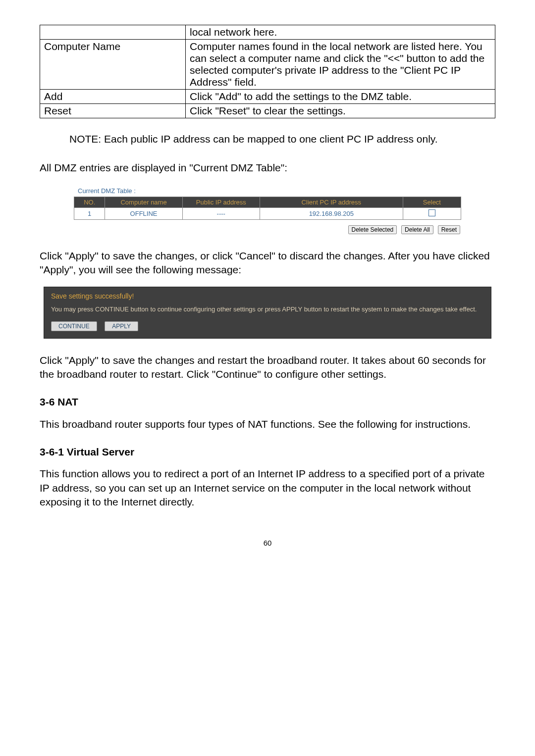  Describe the element at coordinates (268, 202) in the screenshot. I see `dmz-header-row: NO. Computer name Public IP address Clie…` at that location.